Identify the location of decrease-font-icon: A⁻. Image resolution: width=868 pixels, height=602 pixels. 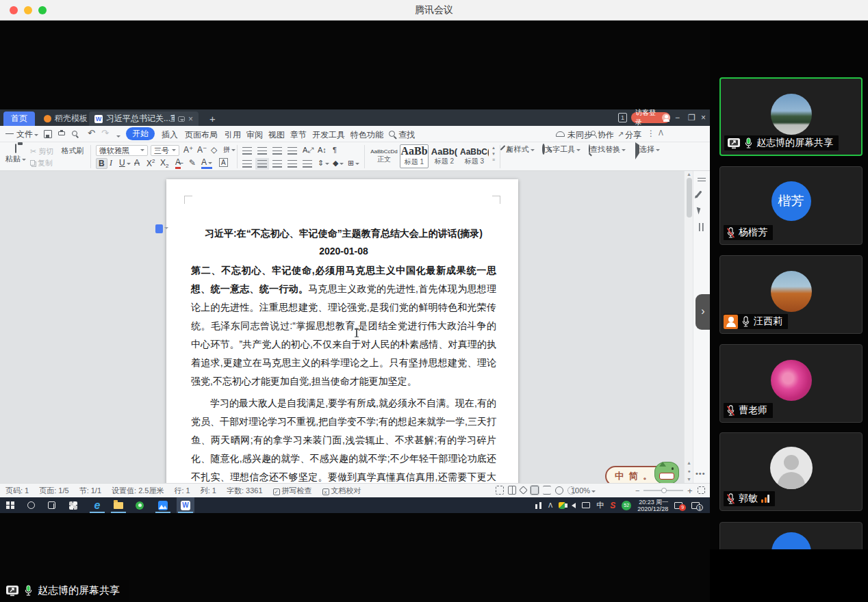
(202, 150).